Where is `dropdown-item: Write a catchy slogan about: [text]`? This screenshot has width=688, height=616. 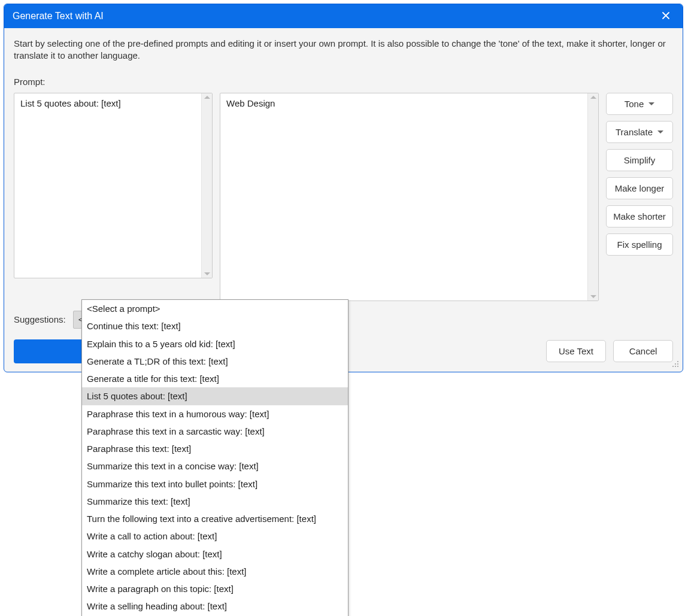 dropdown-item: Write a catchy slogan about: [text] is located at coordinates (215, 554).